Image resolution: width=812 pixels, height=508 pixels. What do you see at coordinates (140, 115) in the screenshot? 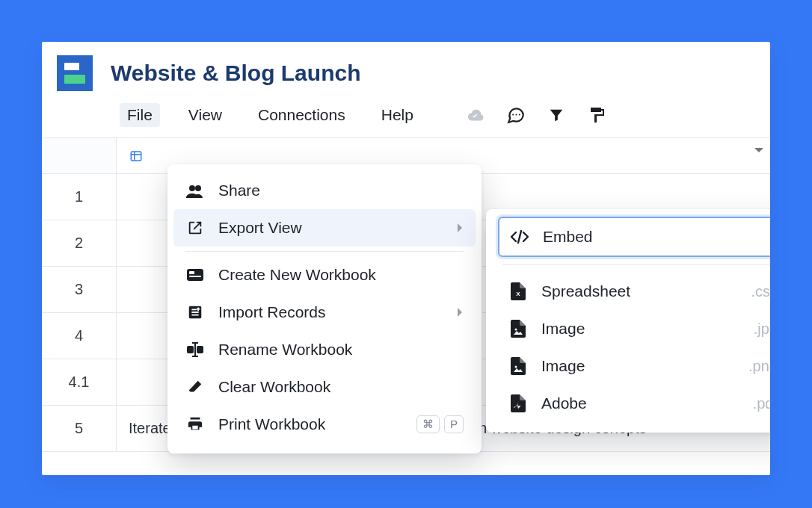
I see `menu-file: File` at bounding box center [140, 115].